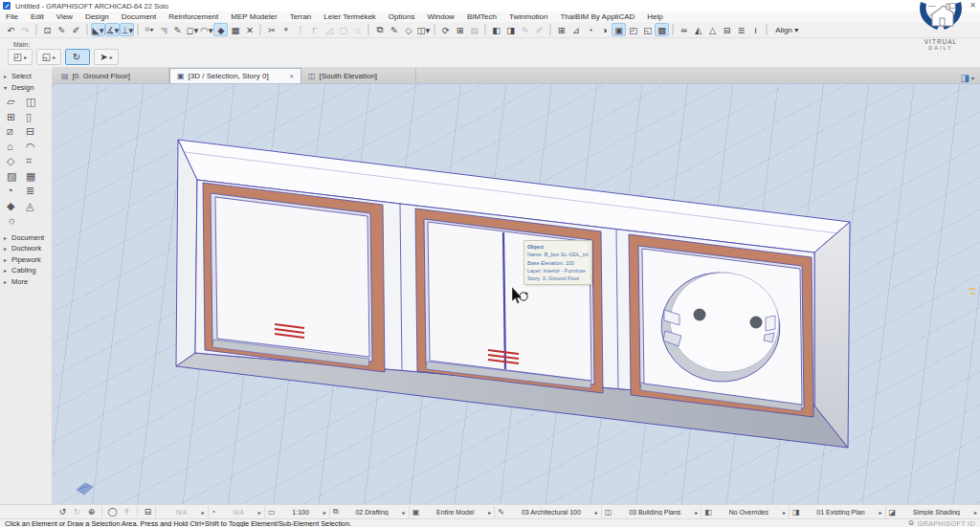 The image size is (980, 527). Describe the element at coordinates (25, 30) in the screenshot. I see `redo-icon: ↷` at that location.